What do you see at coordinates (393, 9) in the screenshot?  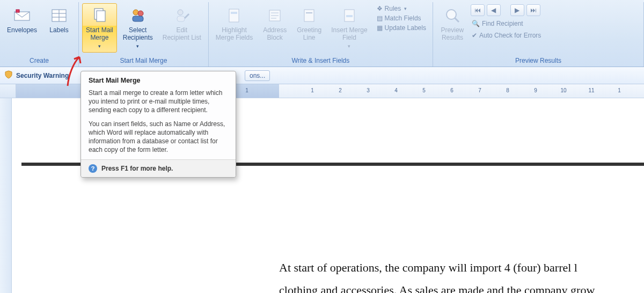 I see `rules-label: Rules` at bounding box center [393, 9].